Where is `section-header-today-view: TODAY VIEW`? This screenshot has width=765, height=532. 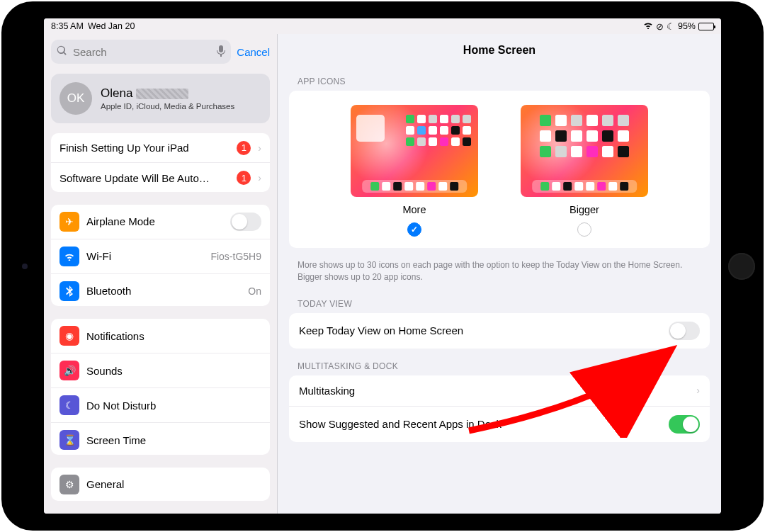 section-header-today-view: TODAY VIEW is located at coordinates (499, 303).